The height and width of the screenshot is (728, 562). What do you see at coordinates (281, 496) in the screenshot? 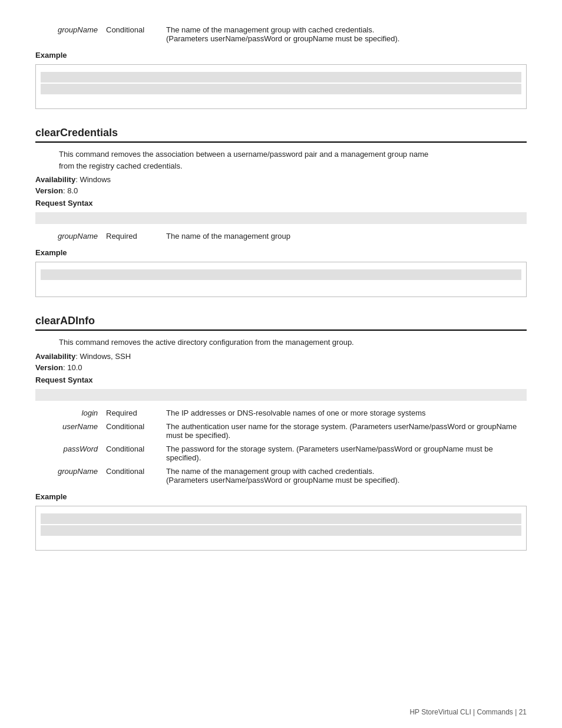
I see `clearADInfo-example-label: Example` at bounding box center [281, 496].